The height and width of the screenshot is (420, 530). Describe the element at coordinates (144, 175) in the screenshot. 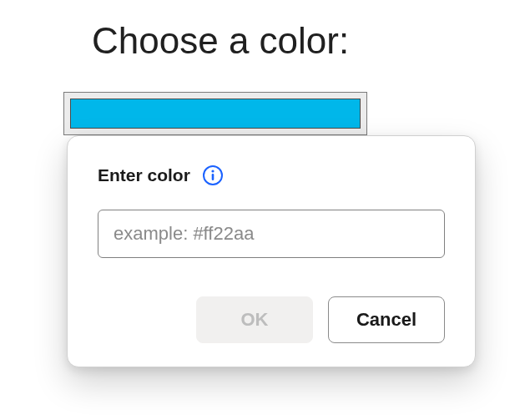

I see `popover-title: Enter color` at that location.